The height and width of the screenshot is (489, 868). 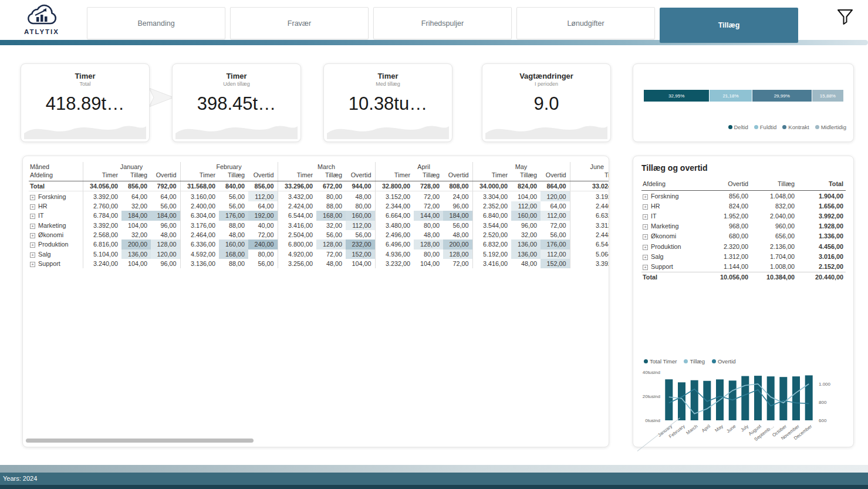 What do you see at coordinates (388, 104) in the screenshot?
I see `kpi-value: 10.38tu…` at bounding box center [388, 104].